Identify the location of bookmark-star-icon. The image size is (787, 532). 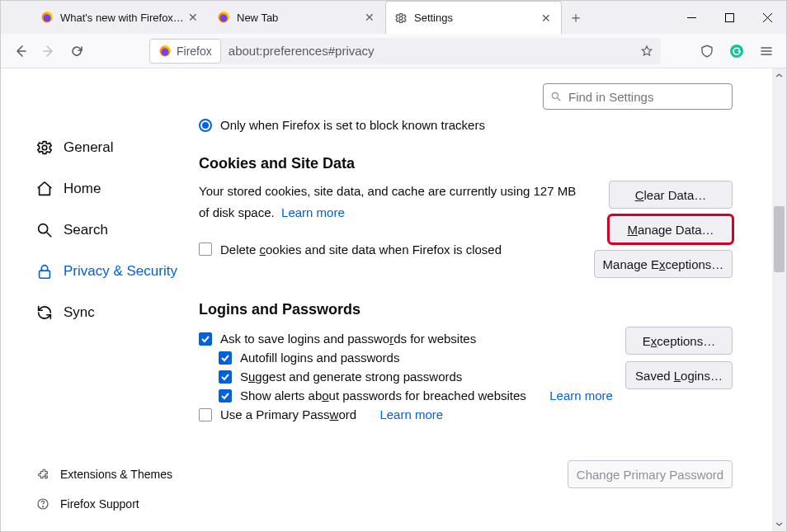
(647, 51).